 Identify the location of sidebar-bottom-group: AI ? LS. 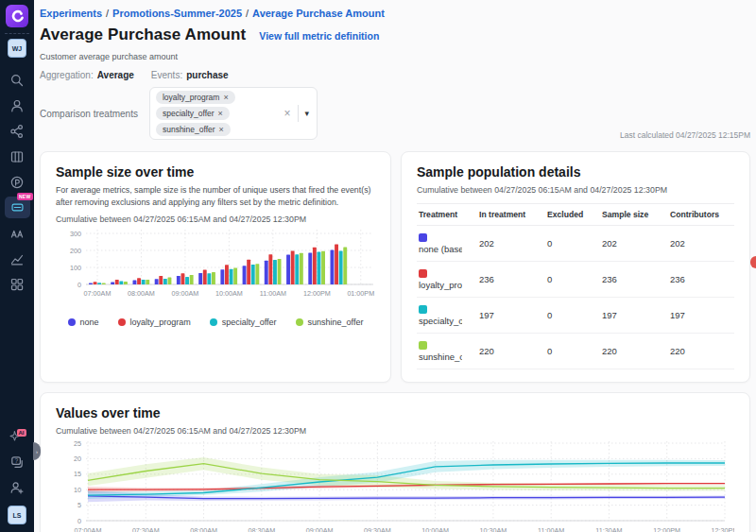
(17, 478).